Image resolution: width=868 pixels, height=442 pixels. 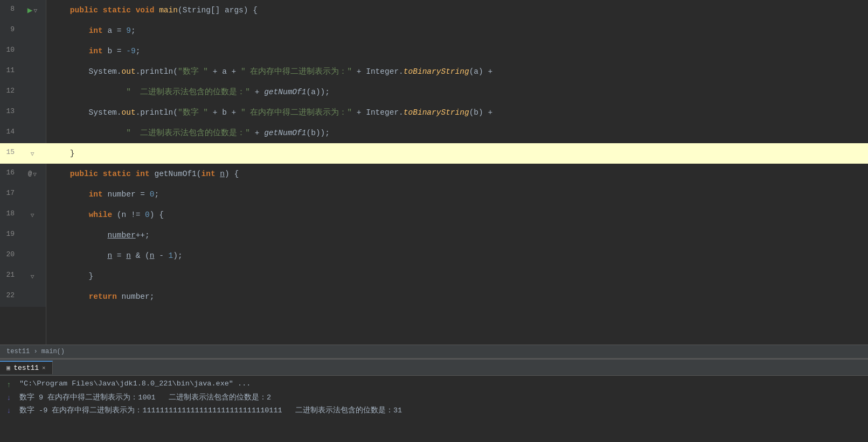 I want to click on code-line-22: 22 return number;, so click(x=434, y=297).